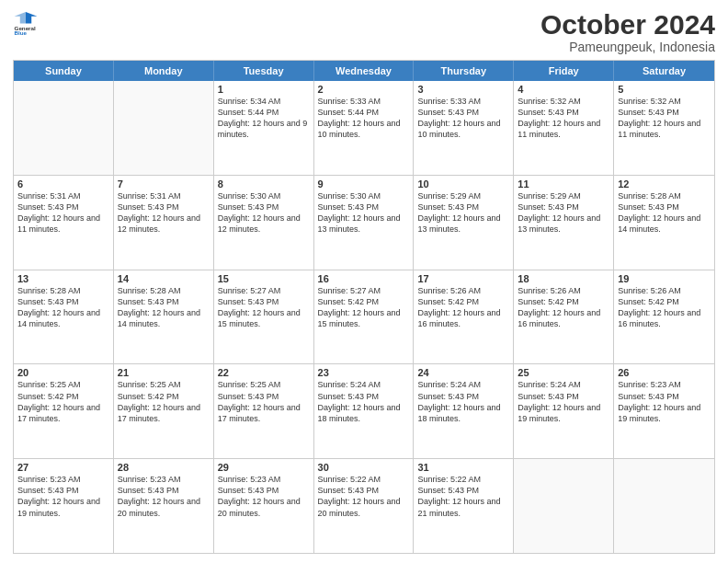 The width and height of the screenshot is (728, 563). What do you see at coordinates (564, 128) in the screenshot?
I see `day-cell-4: 4Sunrise: 5:32 AM Sunset: 5:43 PM Daylig…` at bounding box center [564, 128].